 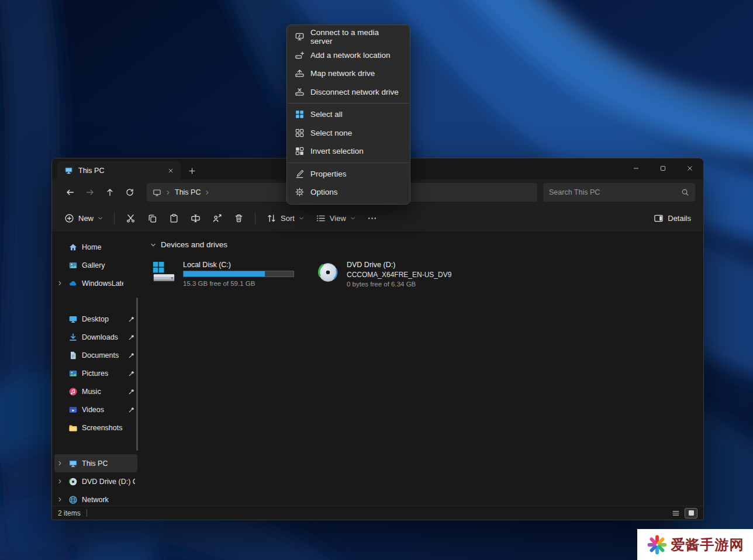 What do you see at coordinates (96, 392) in the screenshot?
I see `sidebar-item-music: Music` at bounding box center [96, 392].